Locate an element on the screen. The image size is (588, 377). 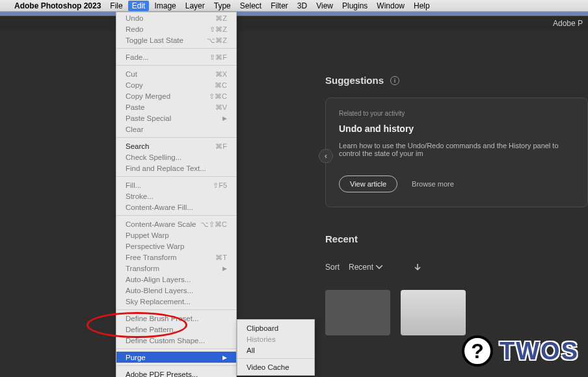
menu-type: Type is located at coordinates (222, 6).